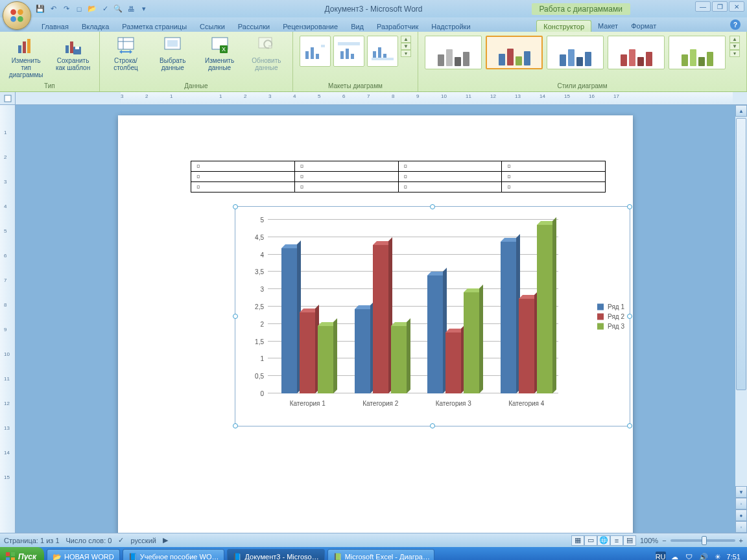 The image size is (747, 560). Describe the element at coordinates (649, 541) in the screenshot. I see `zoom-value: 100%` at that location.